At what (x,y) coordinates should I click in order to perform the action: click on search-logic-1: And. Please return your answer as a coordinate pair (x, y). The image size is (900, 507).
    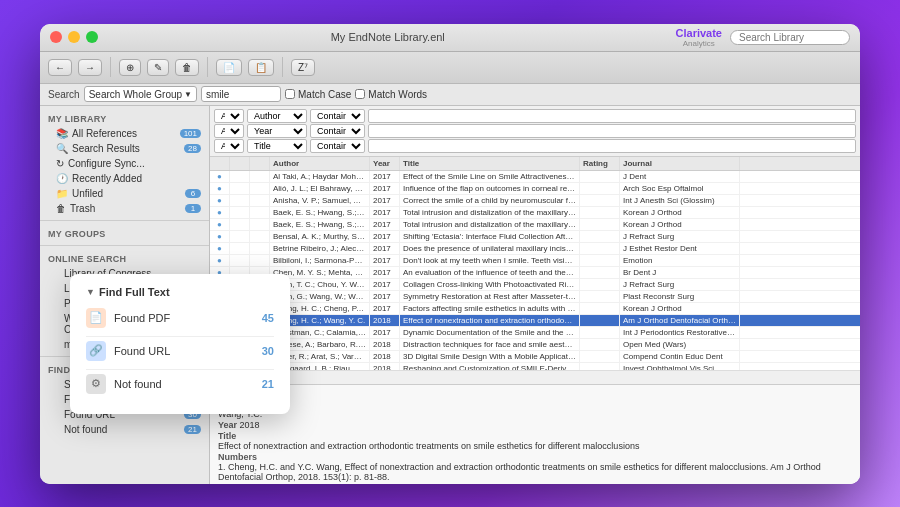
    Looking at the image, I should click on (229, 116).